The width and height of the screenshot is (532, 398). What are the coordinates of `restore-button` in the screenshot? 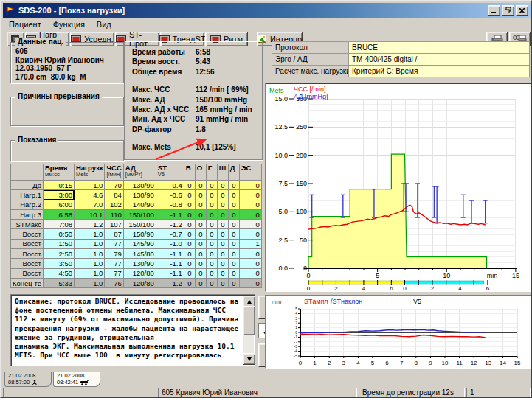 It's located at (508, 10).